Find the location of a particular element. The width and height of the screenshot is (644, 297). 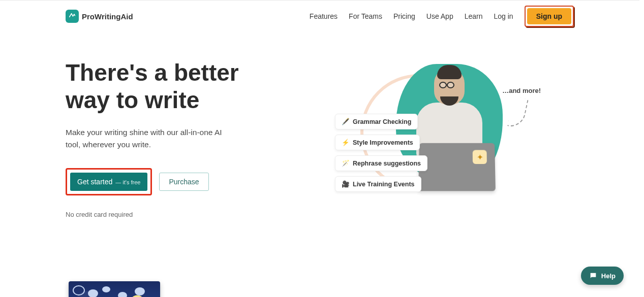

laptop-graphic: ✦ is located at coordinates (457, 167).